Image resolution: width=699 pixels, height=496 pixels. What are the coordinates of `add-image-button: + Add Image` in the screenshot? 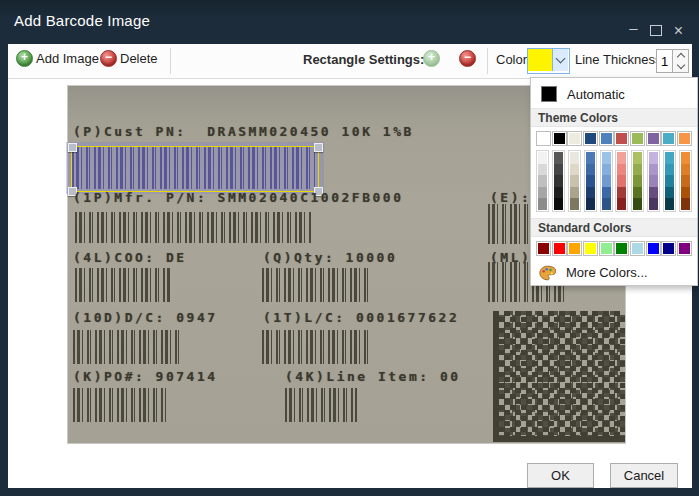 It's located at (58, 58).